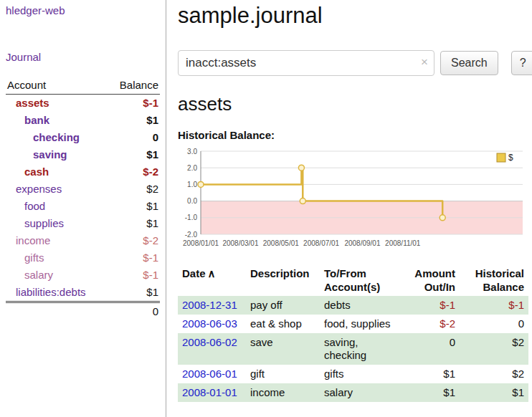  I want to click on account-link-supplies: supplies, so click(36, 224).